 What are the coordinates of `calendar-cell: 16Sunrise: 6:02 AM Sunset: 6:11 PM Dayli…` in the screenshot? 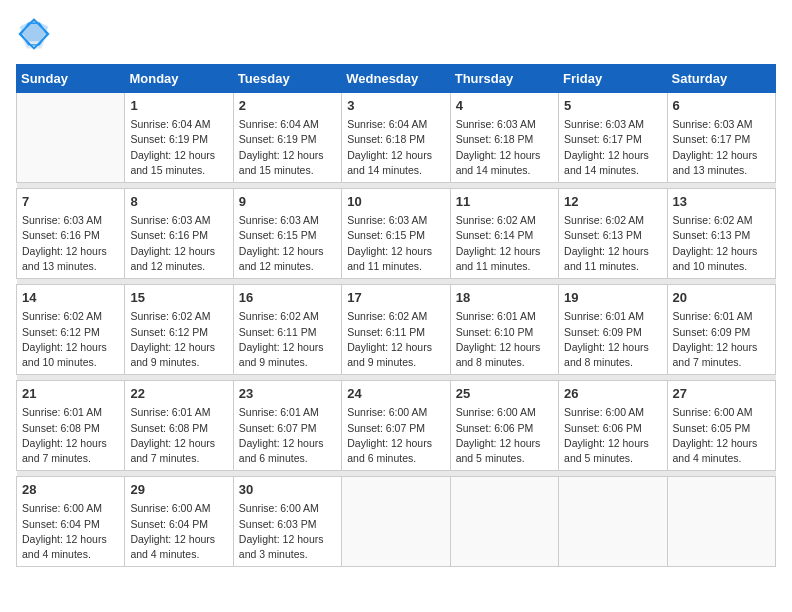 It's located at (287, 330).